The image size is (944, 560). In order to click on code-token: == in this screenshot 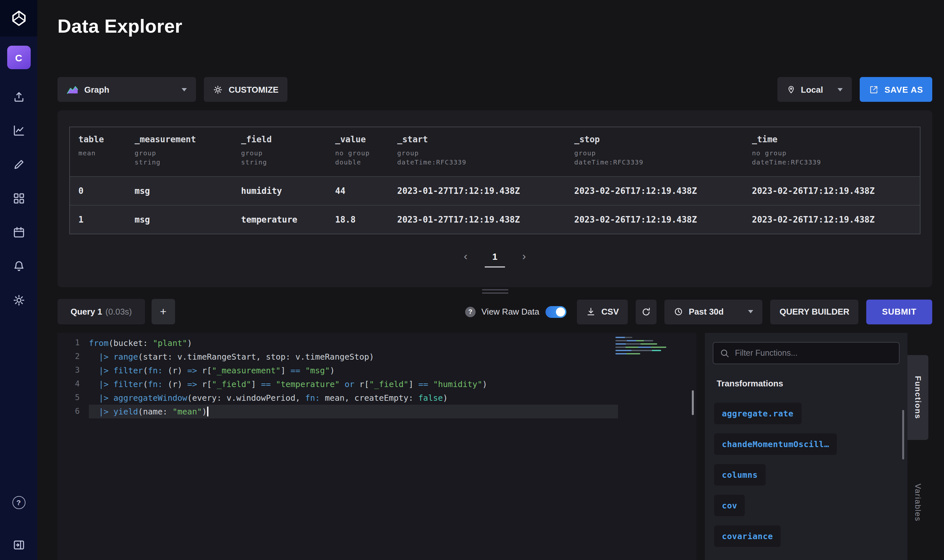, I will do `click(295, 371)`.